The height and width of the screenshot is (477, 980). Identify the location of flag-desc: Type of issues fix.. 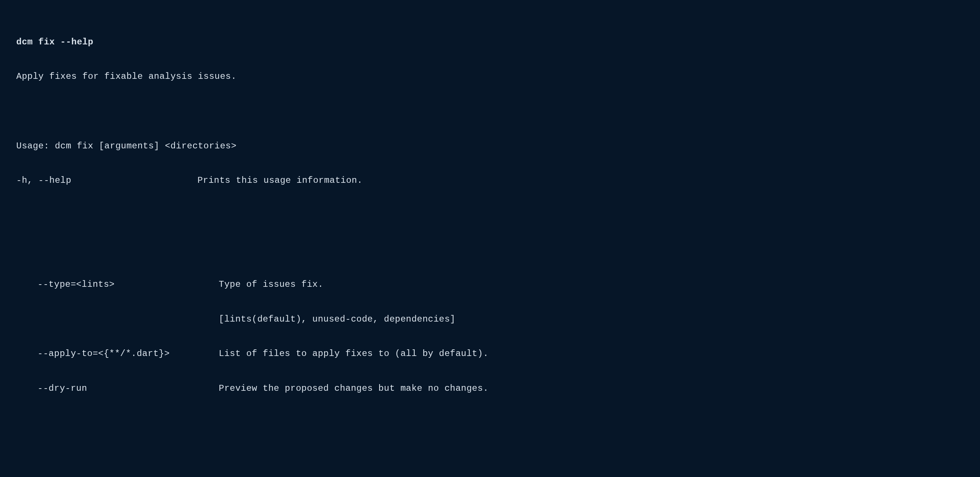
(271, 285).